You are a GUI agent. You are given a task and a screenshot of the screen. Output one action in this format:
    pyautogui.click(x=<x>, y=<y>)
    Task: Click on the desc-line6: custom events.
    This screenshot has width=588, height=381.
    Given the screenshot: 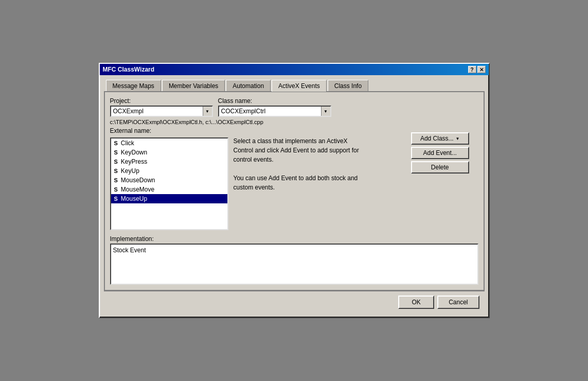 What is the action you would take?
    pyautogui.click(x=254, y=187)
    